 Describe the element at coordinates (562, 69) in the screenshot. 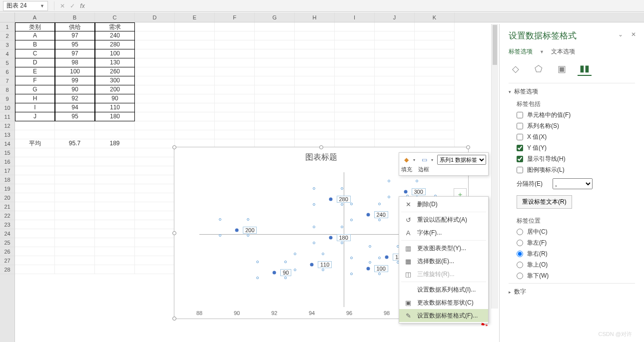

I see `size-icon: ▣` at that location.